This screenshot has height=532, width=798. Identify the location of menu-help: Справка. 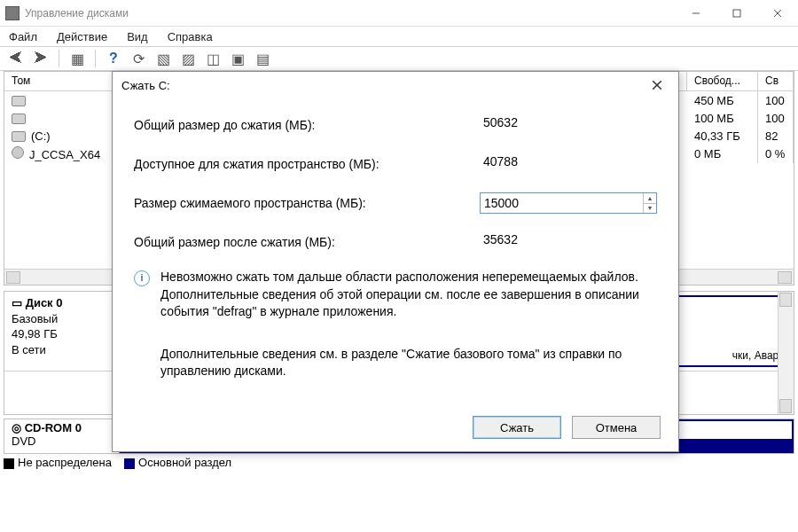
(190, 37).